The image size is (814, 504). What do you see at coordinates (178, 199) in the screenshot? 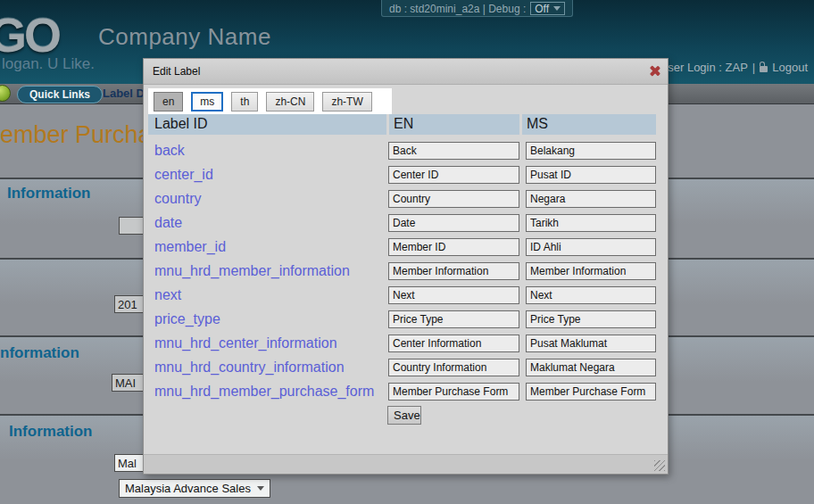
I see `label-id-link: country` at bounding box center [178, 199].